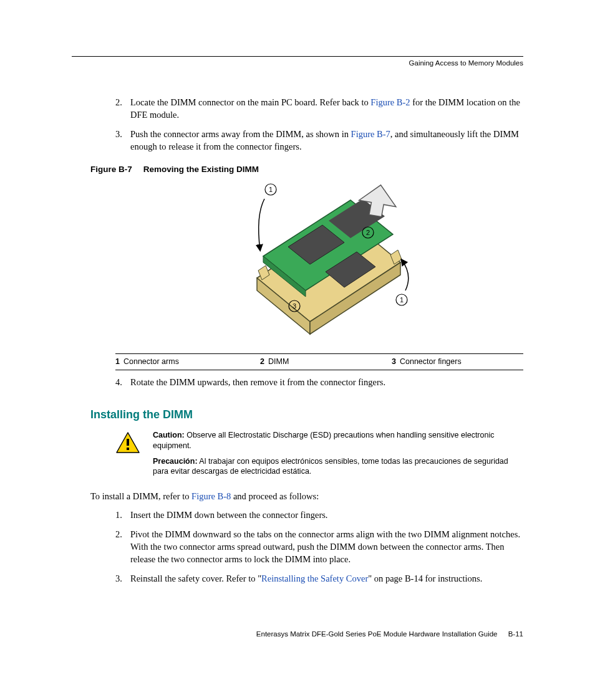 Image resolution: width=595 pixels, height=700 pixels. I want to click on step-text: Locate the DIMM connector on the main PC…, so click(327, 108).